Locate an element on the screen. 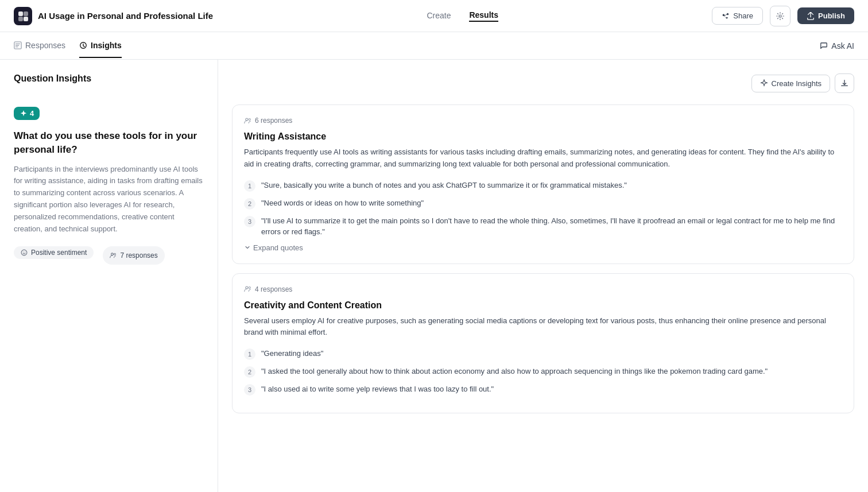 The image size is (868, 492). app-logo is located at coordinates (23, 16).